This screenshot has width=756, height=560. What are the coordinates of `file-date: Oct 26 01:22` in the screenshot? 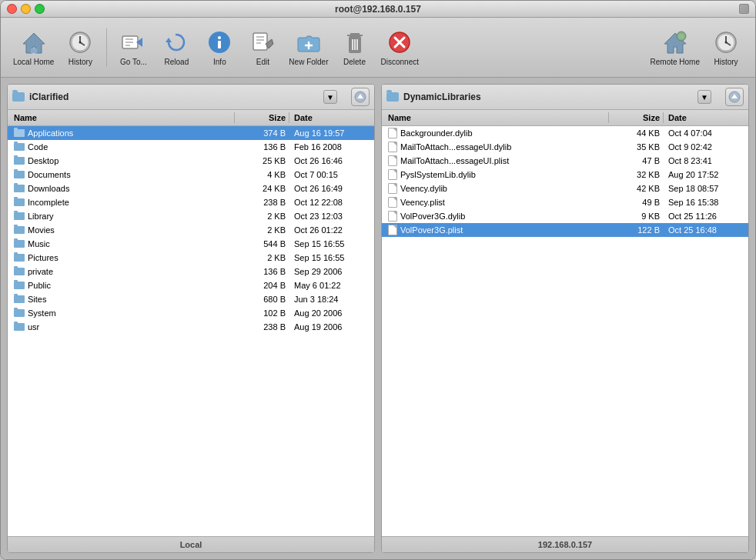 It's located at (332, 230).